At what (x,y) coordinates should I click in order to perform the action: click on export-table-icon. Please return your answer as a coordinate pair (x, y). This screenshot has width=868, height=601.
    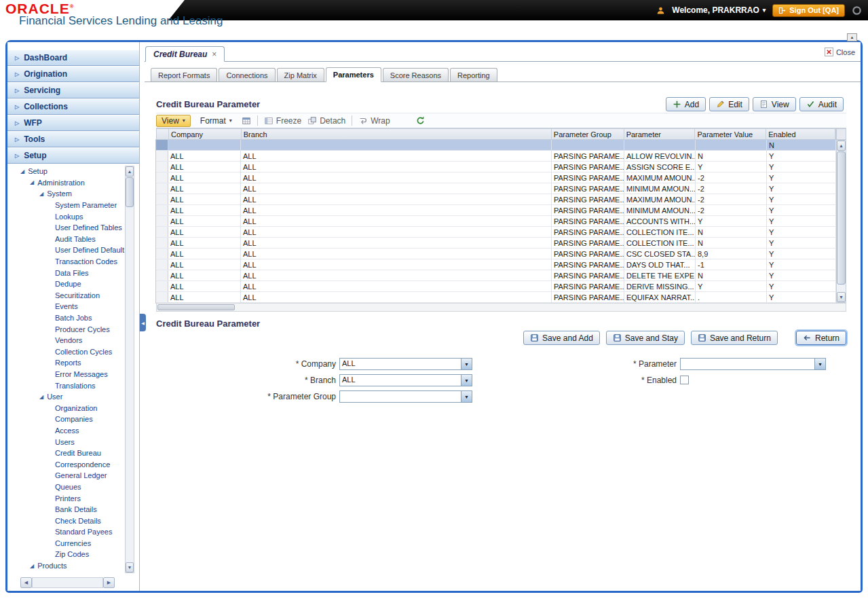
    Looking at the image, I should click on (246, 121).